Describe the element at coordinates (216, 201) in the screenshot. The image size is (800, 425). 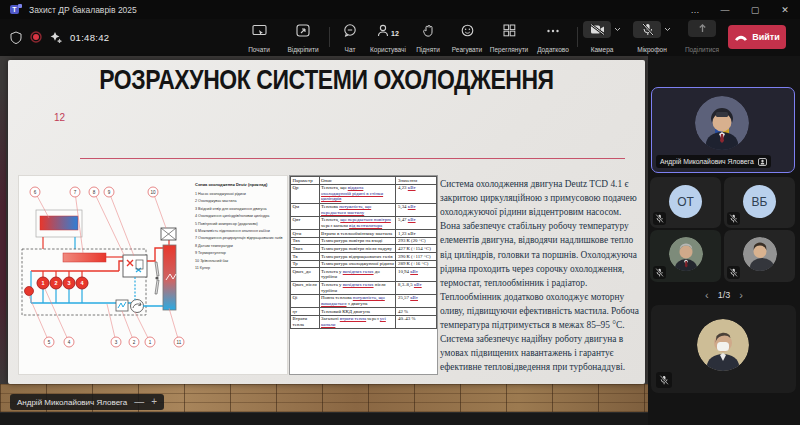
I see `svg-text: 2 Охолоджувач мастила` at that location.